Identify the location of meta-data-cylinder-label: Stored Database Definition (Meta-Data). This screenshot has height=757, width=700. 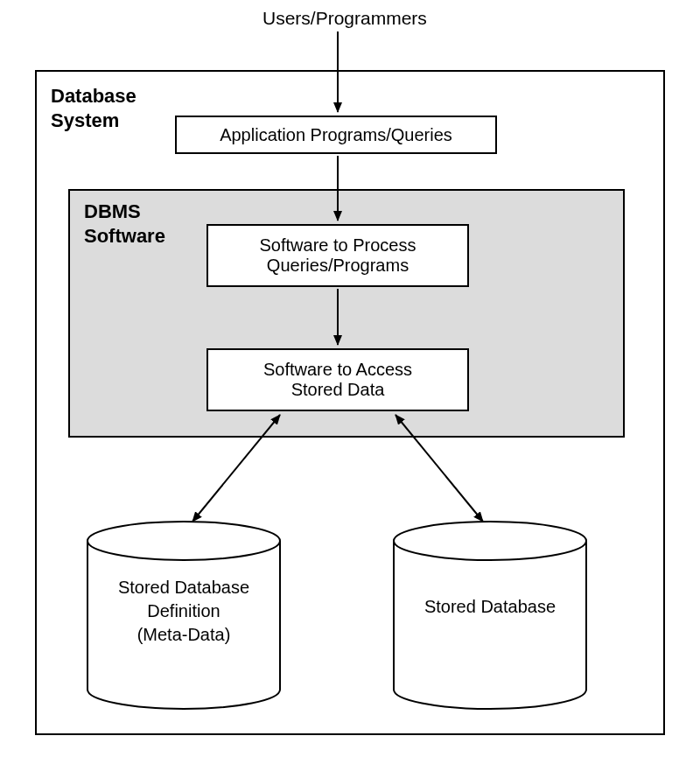
(184, 611).